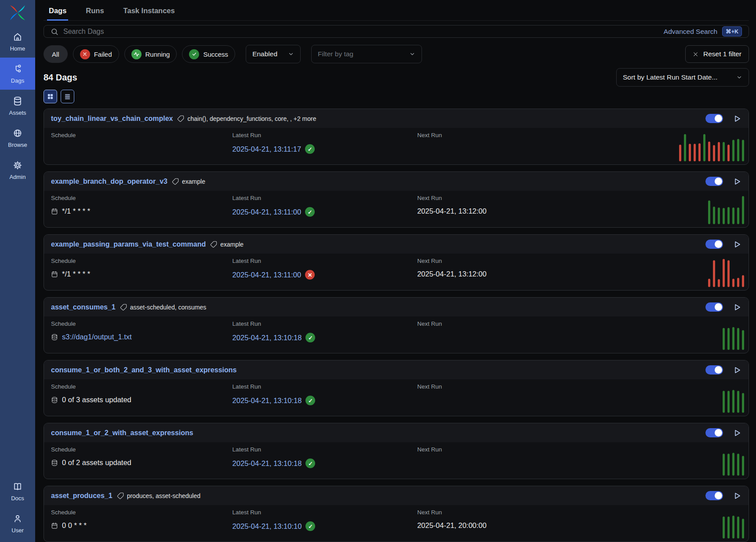 The height and width of the screenshot is (542, 756). What do you see at coordinates (96, 54) in the screenshot?
I see `filter-chip-failed: Failed` at bounding box center [96, 54].